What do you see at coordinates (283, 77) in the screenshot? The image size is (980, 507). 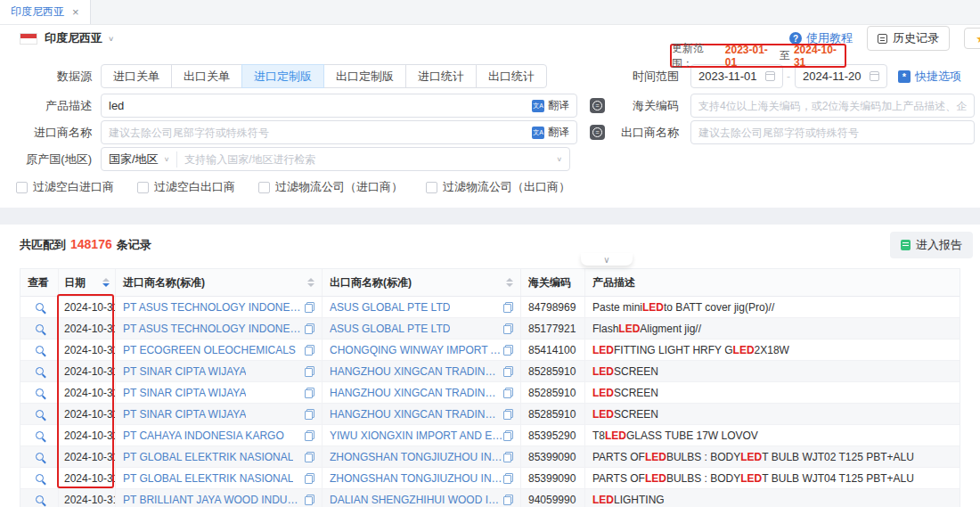 I see `tab-import-custom-edition: 进口定制版` at bounding box center [283, 77].